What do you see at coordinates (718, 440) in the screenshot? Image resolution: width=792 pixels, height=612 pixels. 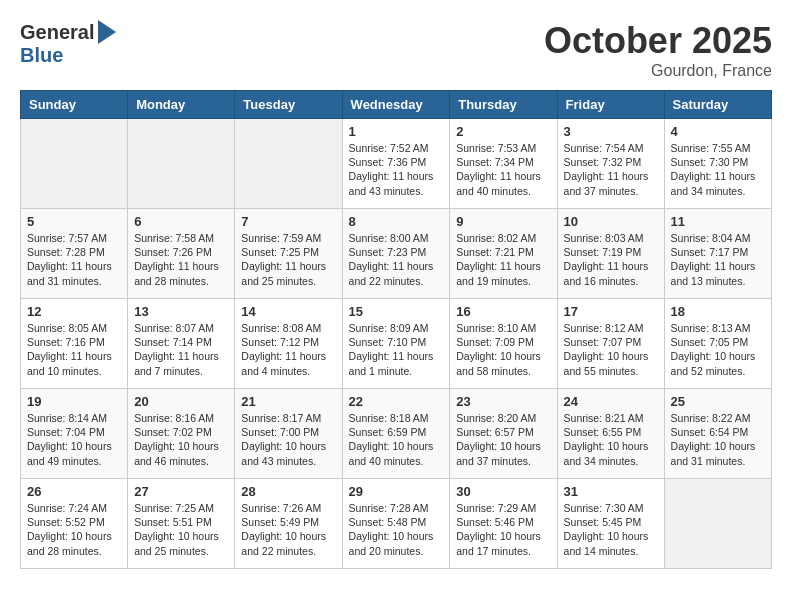 I see `day-info: Sunrise: 8:22 AM Sunset: 6:54 PM Dayligh…` at bounding box center [718, 440].